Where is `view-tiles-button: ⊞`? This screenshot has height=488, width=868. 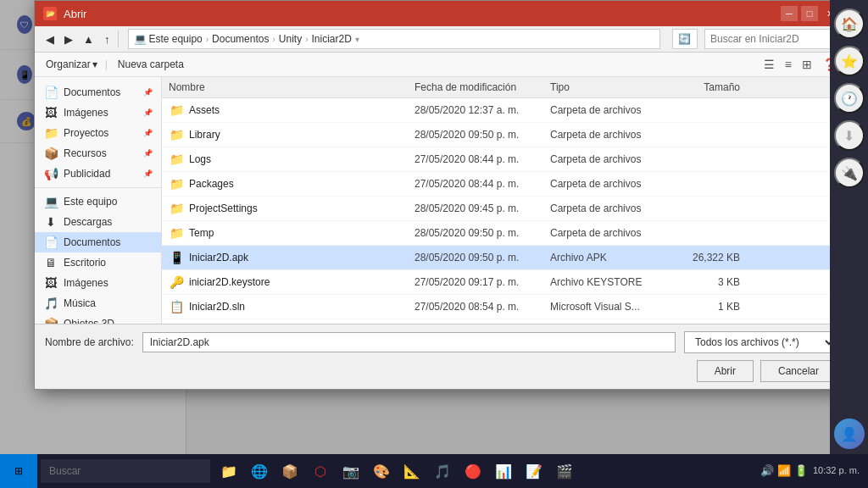 view-tiles-button: ⊞ is located at coordinates (807, 64).